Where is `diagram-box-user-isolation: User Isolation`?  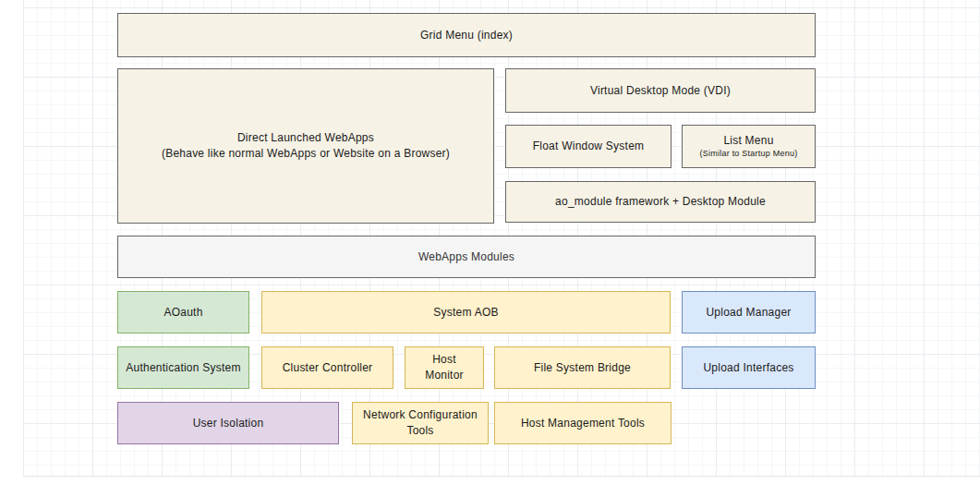
diagram-box-user-isolation: User Isolation is located at coordinates (228, 423).